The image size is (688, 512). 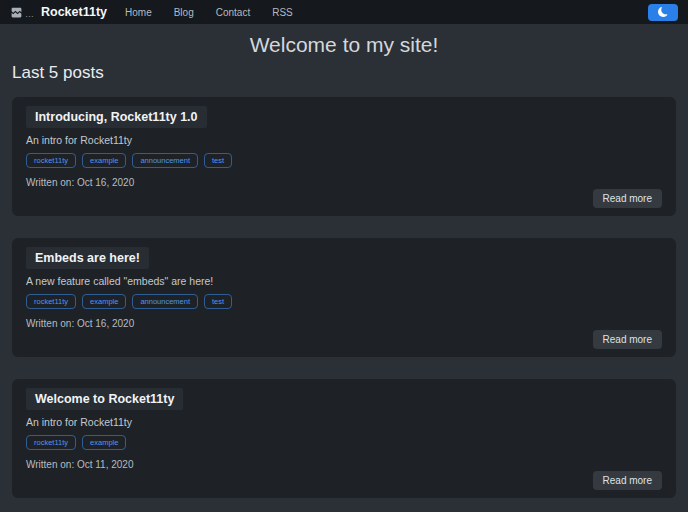 What do you see at coordinates (16, 12) in the screenshot?
I see `broken-image-icon` at bounding box center [16, 12].